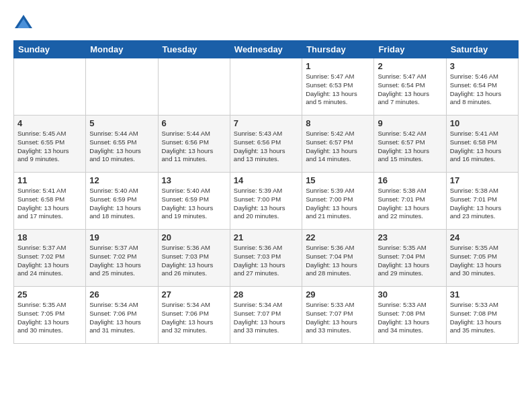 The height and width of the screenshot is (411, 532). Describe the element at coordinates (122, 180) in the screenshot. I see `day-number: 12` at that location.